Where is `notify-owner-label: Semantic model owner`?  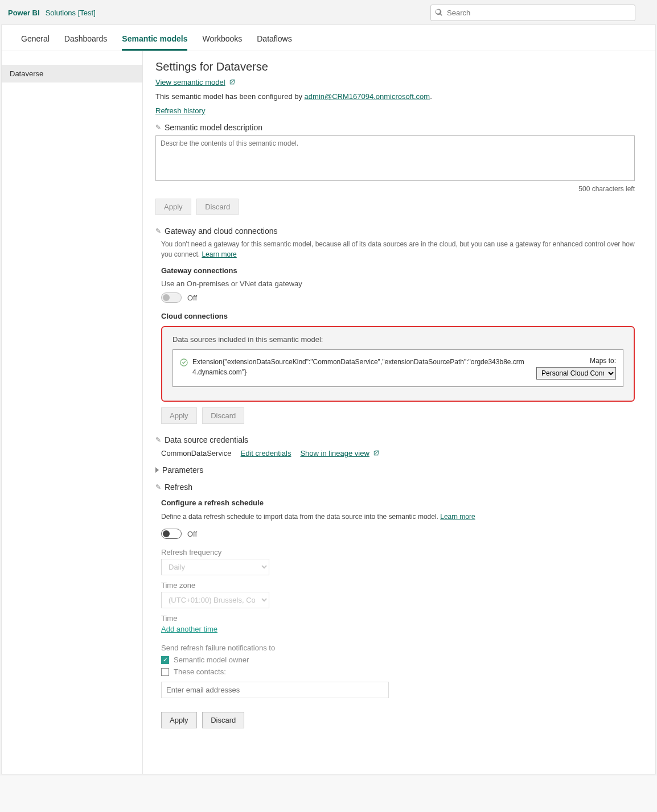
notify-owner-label: Semantic model owner is located at coordinates (211, 660).